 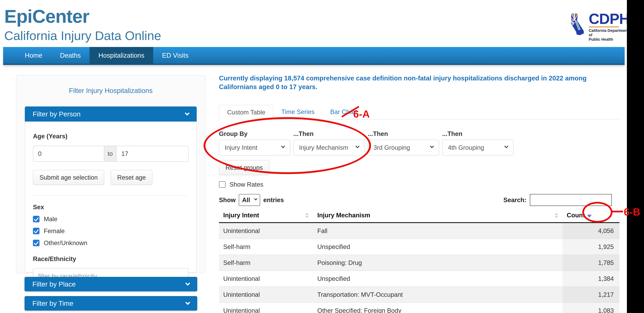 I want to click on sex-option-female: Female, so click(x=111, y=231).